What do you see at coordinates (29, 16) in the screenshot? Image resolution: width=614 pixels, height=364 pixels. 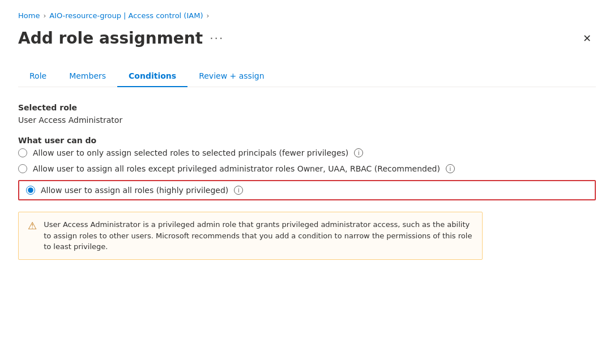 I see `breadcrumb-home: Home` at bounding box center [29, 16].